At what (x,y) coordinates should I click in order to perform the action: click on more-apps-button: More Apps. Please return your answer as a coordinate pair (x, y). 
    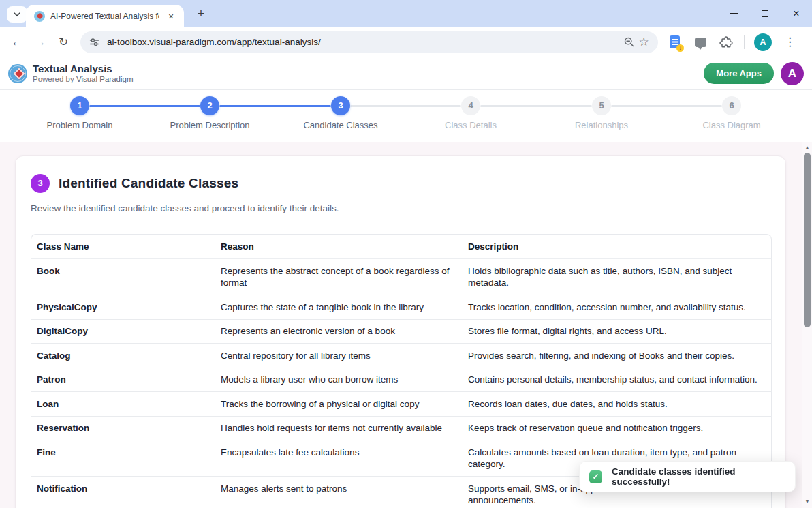
    Looking at the image, I should click on (738, 74).